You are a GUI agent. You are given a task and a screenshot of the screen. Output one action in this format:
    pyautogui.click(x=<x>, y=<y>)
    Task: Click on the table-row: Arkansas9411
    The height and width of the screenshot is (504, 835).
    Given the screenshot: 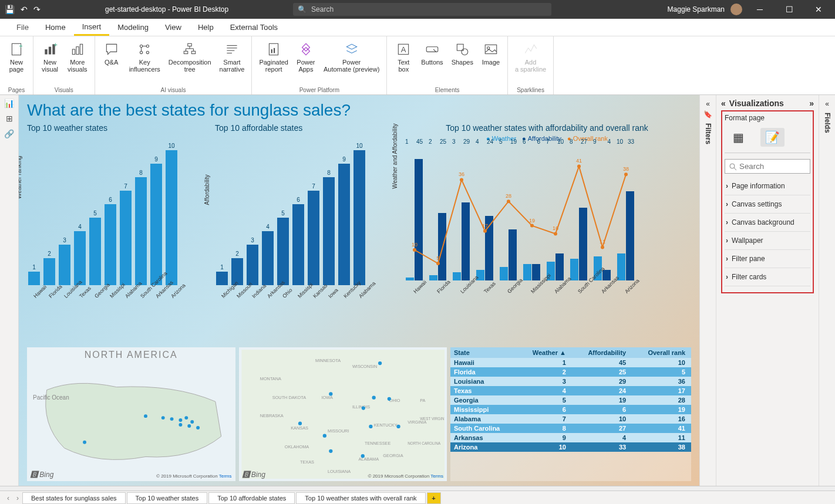 What is the action you would take?
    pyautogui.click(x=571, y=438)
    